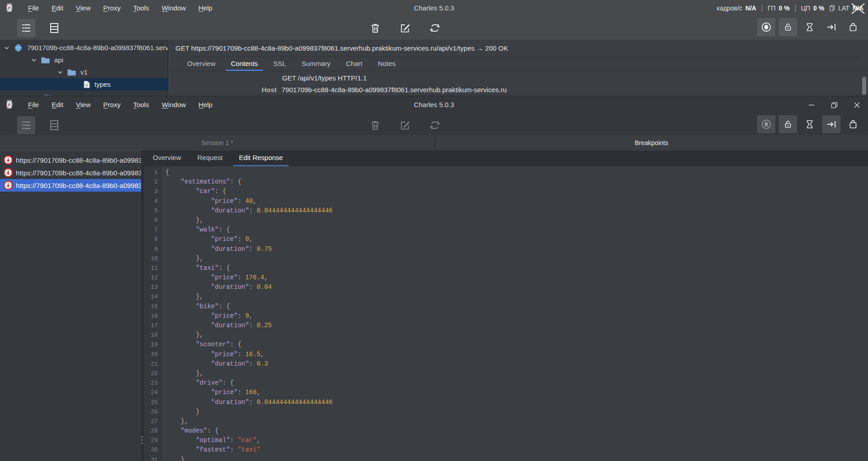 The image size is (868, 461). I want to click on bg-scrollbar, so click(864, 84).